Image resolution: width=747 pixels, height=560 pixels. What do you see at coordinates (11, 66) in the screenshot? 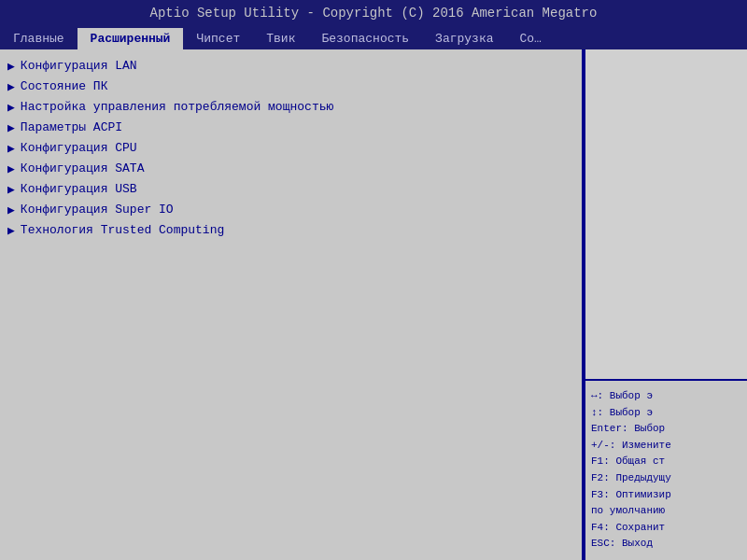
I see `arrow-icon-lan: ▶` at bounding box center [11, 66].